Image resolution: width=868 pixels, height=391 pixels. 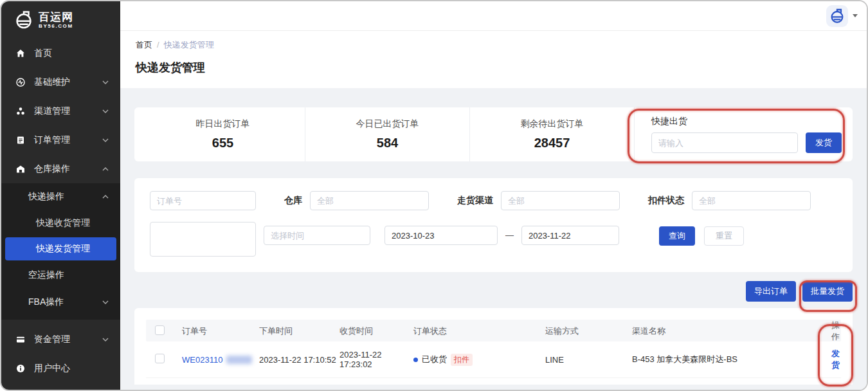 What do you see at coordinates (494, 16) in the screenshot?
I see `topbar` at bounding box center [494, 16].